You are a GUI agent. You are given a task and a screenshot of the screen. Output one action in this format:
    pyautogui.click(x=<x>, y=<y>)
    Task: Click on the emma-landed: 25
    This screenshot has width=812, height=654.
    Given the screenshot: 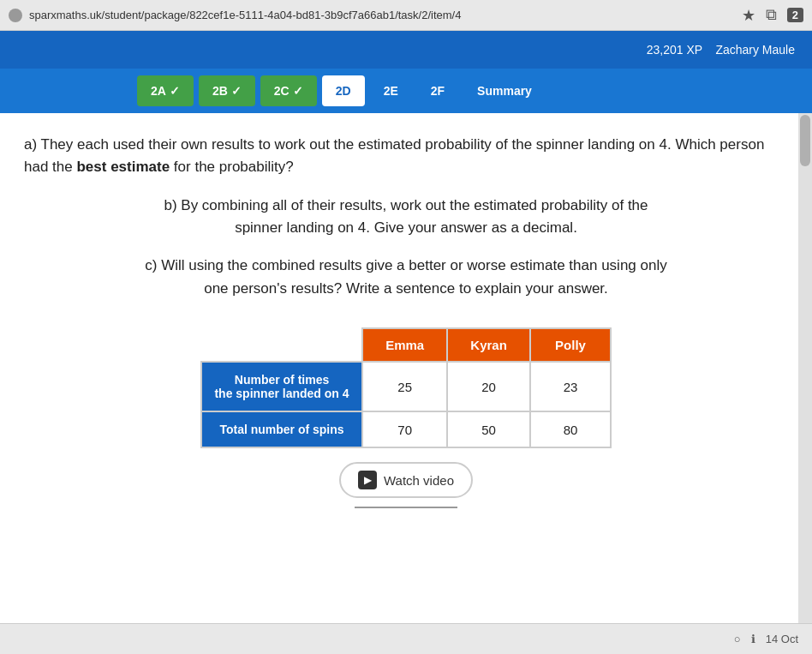 What is the action you would take?
    pyautogui.click(x=404, y=387)
    